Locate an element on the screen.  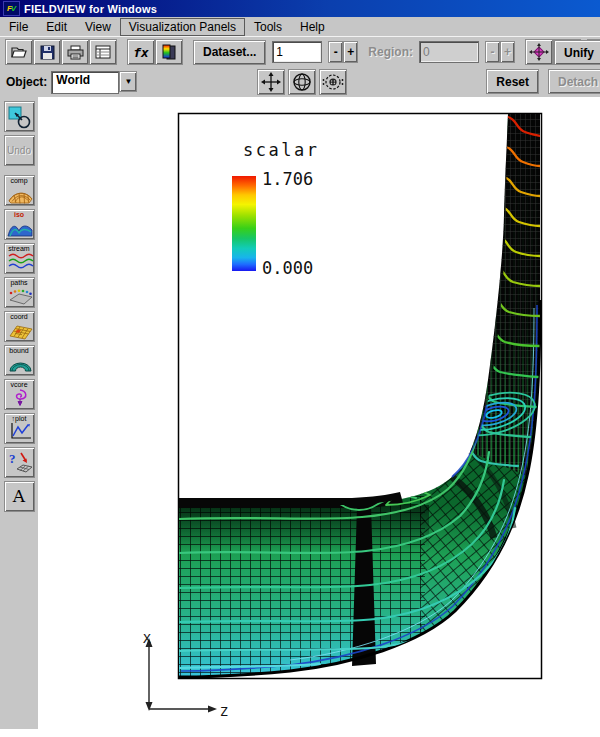
save-button is located at coordinates (47, 52).